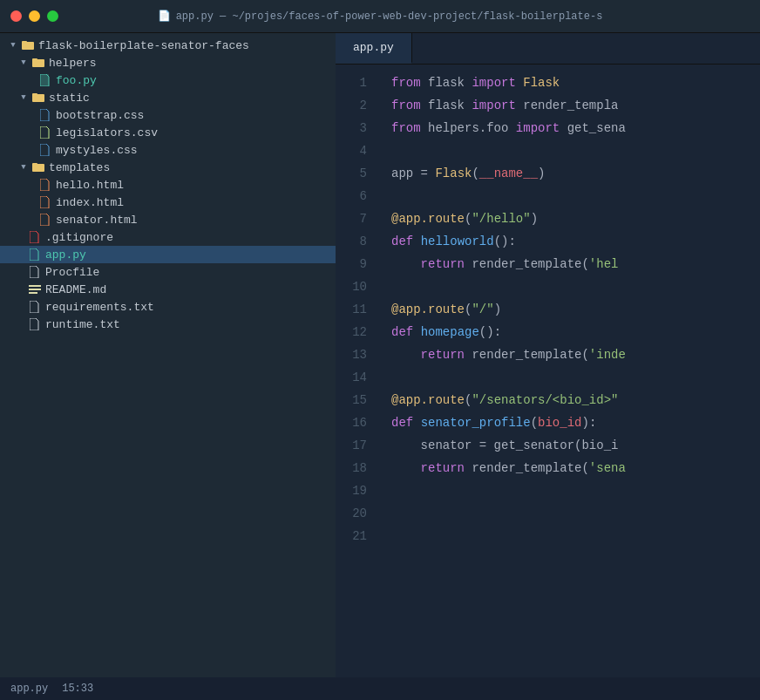 This screenshot has height=700, width=760. What do you see at coordinates (99, 115) in the screenshot?
I see `sidebar-item-label: bootstrap.css` at bounding box center [99, 115].